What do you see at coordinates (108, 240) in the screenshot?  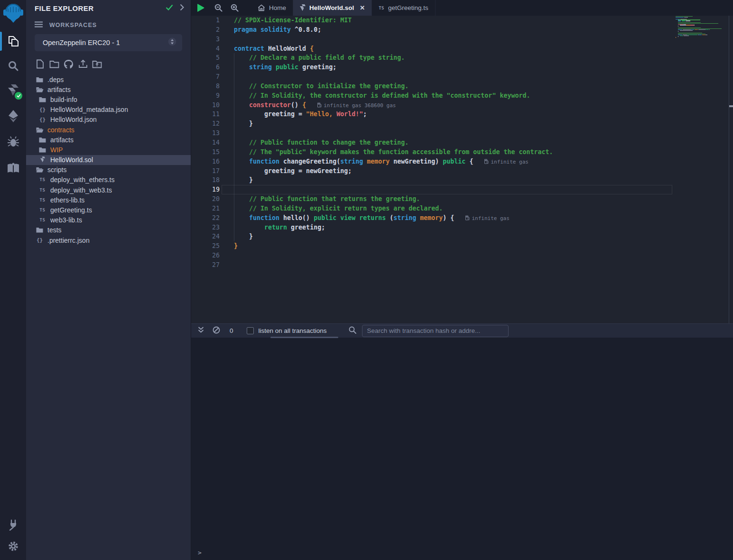 I see `file-tree-item: {}.prettierrc.json` at bounding box center [108, 240].